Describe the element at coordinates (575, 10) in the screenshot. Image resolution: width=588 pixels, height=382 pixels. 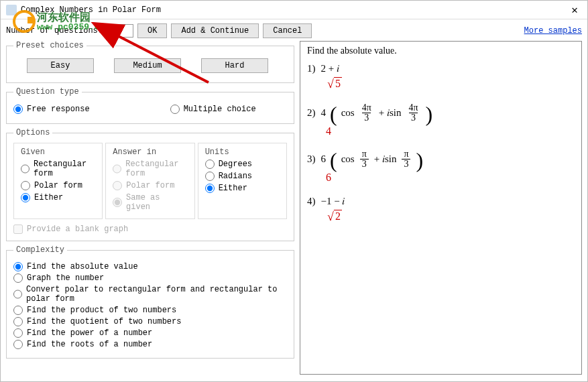
I see `close-icon: ✕` at that location.